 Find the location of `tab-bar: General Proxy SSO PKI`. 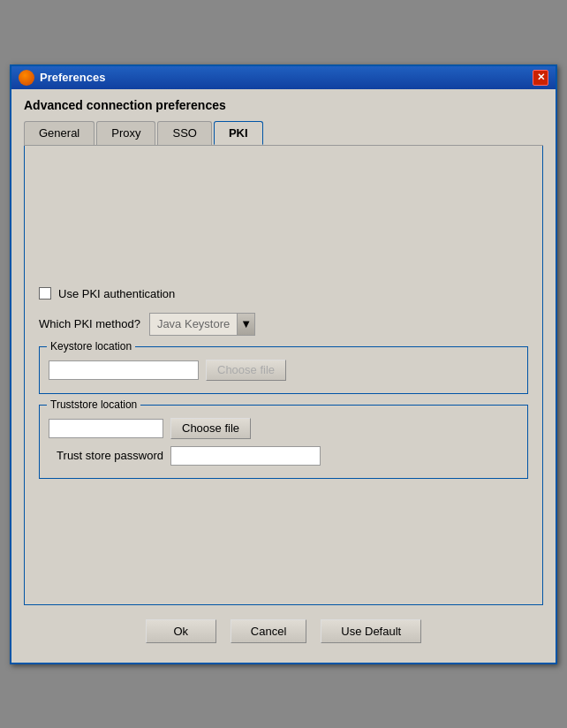

tab-bar: General Proxy SSO PKI is located at coordinates (284, 133).